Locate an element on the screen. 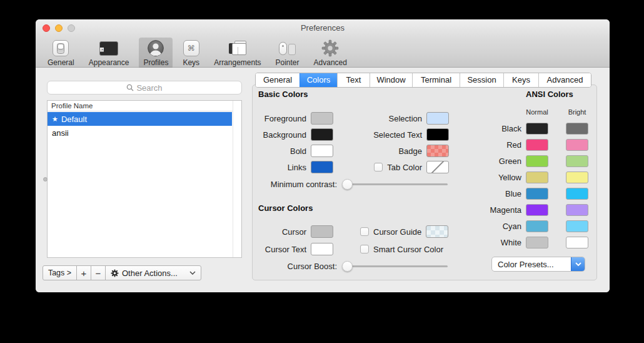 The height and width of the screenshot is (343, 644). toolbar-item-label: Pointer is located at coordinates (288, 63).